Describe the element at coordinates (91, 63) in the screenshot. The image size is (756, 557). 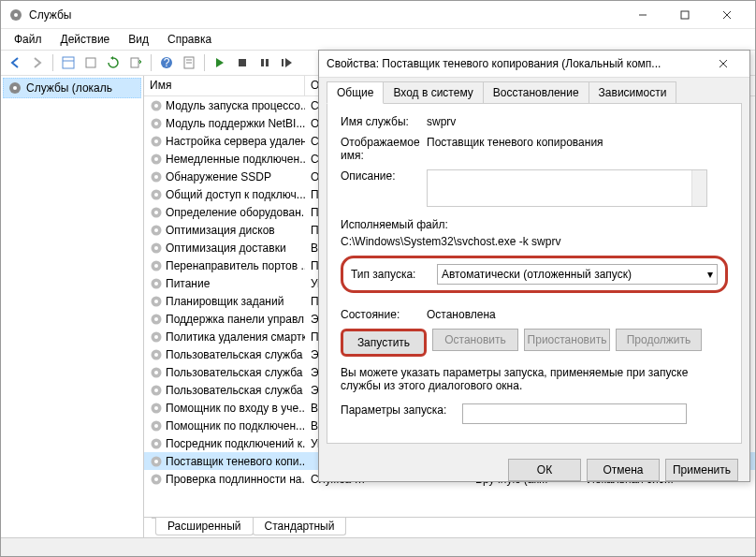
I see `properties-icon` at that location.